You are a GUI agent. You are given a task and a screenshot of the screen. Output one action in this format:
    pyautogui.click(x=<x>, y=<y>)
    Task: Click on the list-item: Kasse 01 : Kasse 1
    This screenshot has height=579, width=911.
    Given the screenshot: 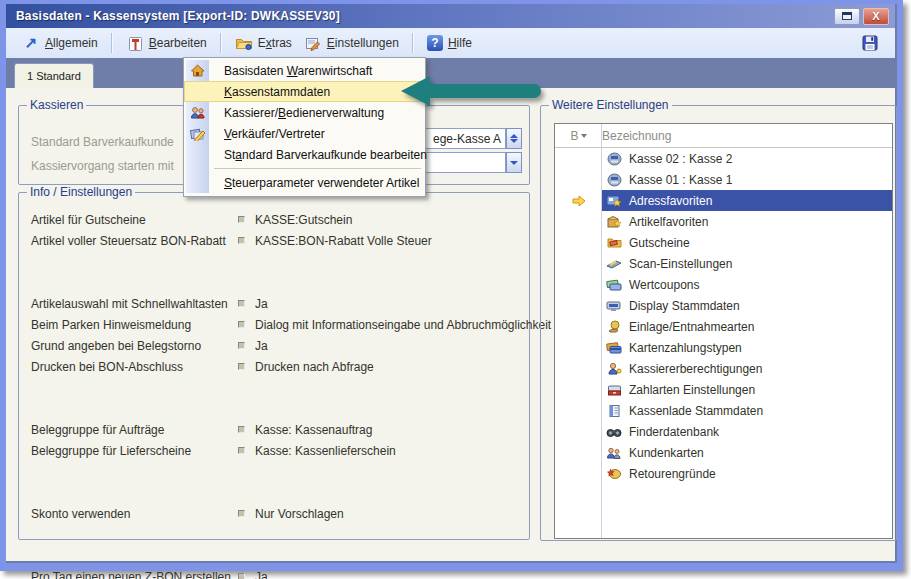 What is the action you would take?
    pyautogui.click(x=724, y=180)
    